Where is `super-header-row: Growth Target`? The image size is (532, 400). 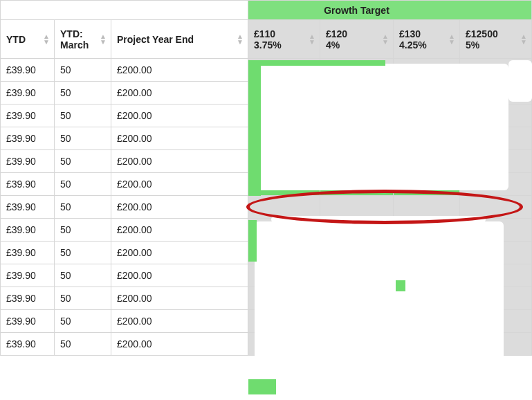
super-header-row: Growth Target is located at coordinates (266, 10).